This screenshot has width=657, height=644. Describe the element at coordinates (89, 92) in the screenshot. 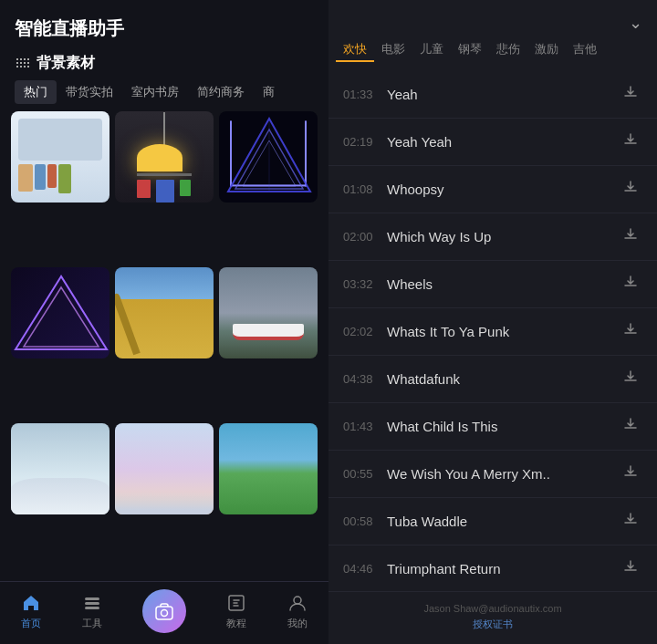

I see `tab-live: 带货实拍` at that location.